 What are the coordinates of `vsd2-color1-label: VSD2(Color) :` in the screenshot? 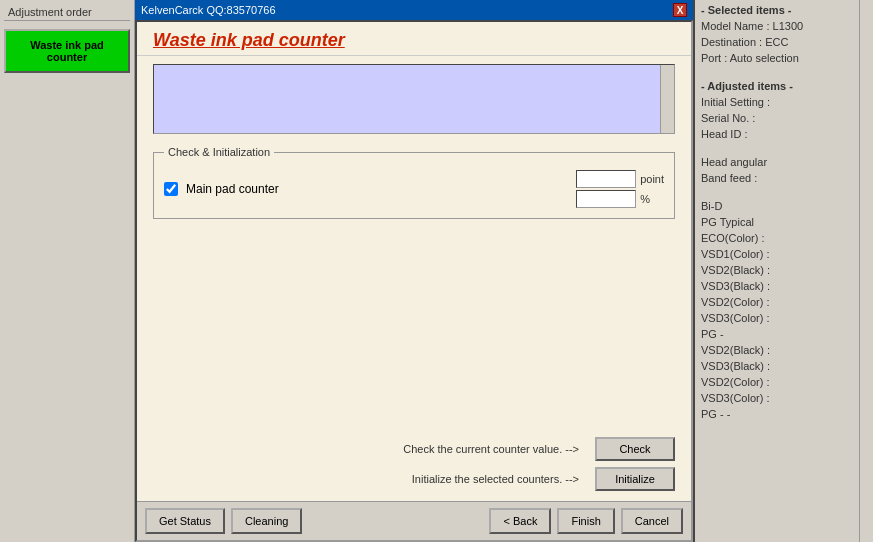 It's located at (784, 302).